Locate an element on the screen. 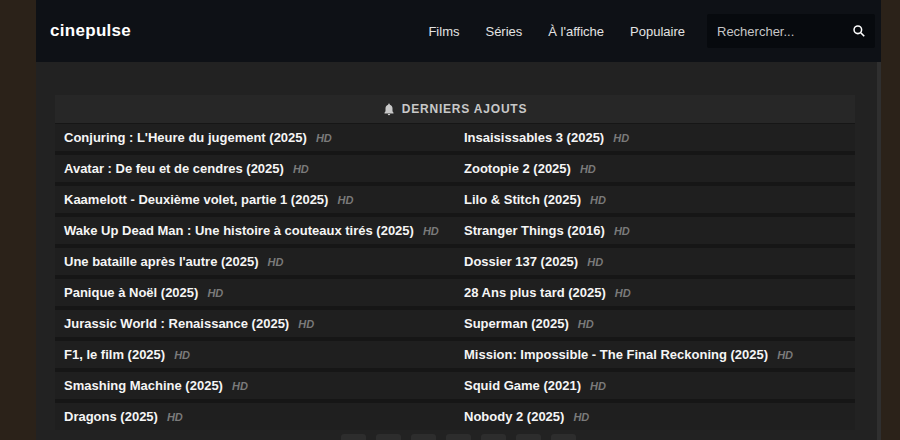 The height and width of the screenshot is (440, 900). movie-title: F1, le film (2025) is located at coordinates (114, 354).